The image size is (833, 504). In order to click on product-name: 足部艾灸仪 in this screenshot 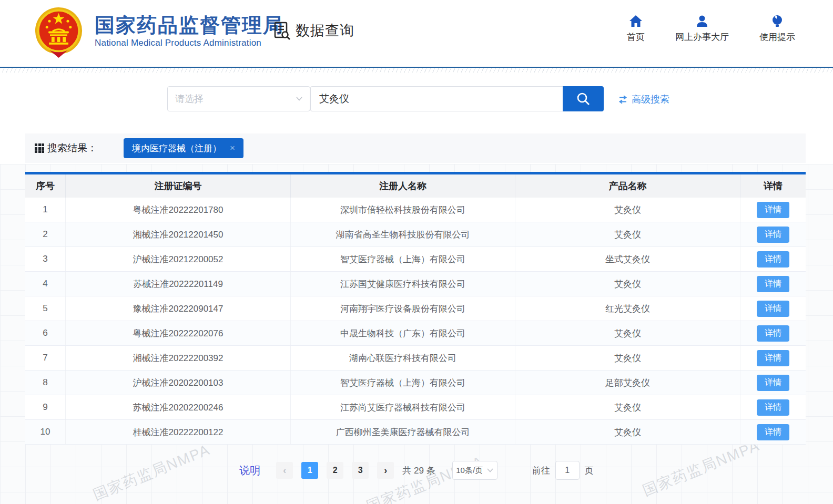, I will do `click(628, 383)`.